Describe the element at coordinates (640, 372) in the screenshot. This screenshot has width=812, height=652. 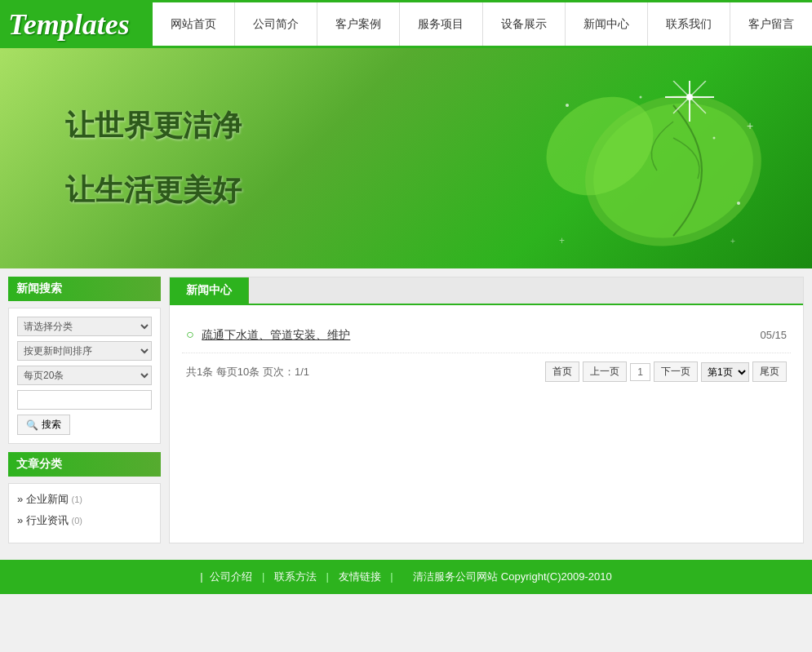
I see `current-page-num: 1` at that location.